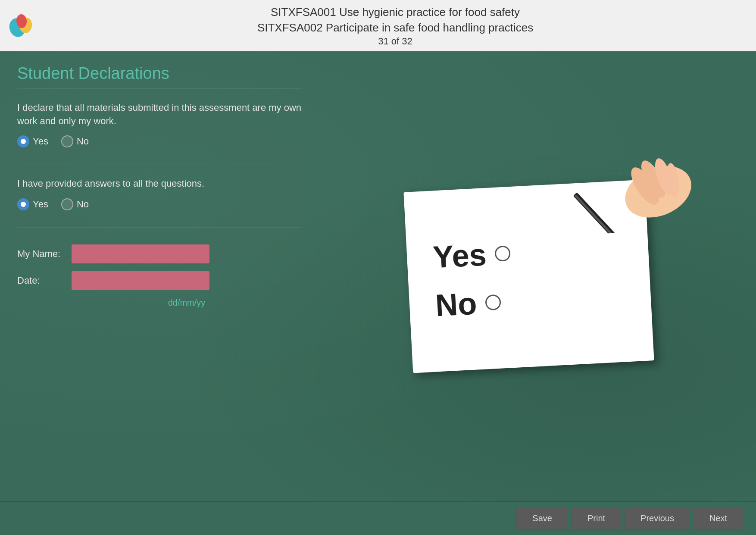 The image size is (756, 535). What do you see at coordinates (159, 281) in the screenshot?
I see `date-row: Date:` at bounding box center [159, 281].